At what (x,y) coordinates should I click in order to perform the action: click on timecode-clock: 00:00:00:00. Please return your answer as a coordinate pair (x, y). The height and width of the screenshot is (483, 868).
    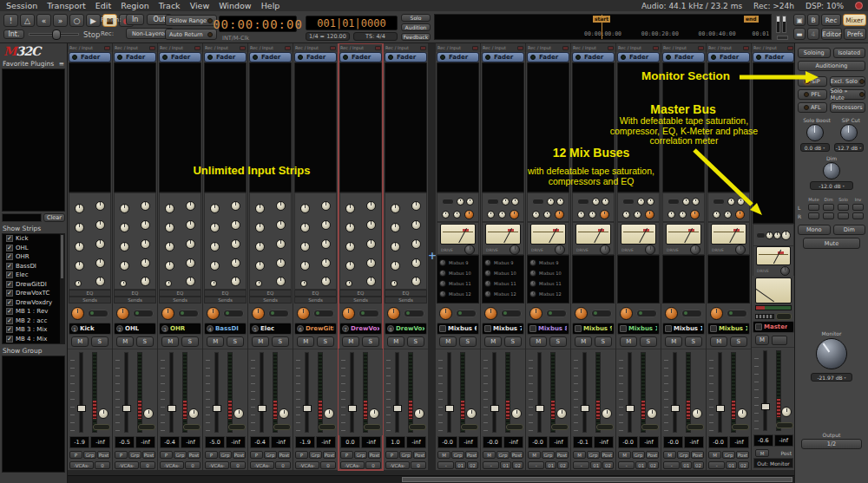
    Looking at the image, I should click on (258, 24).